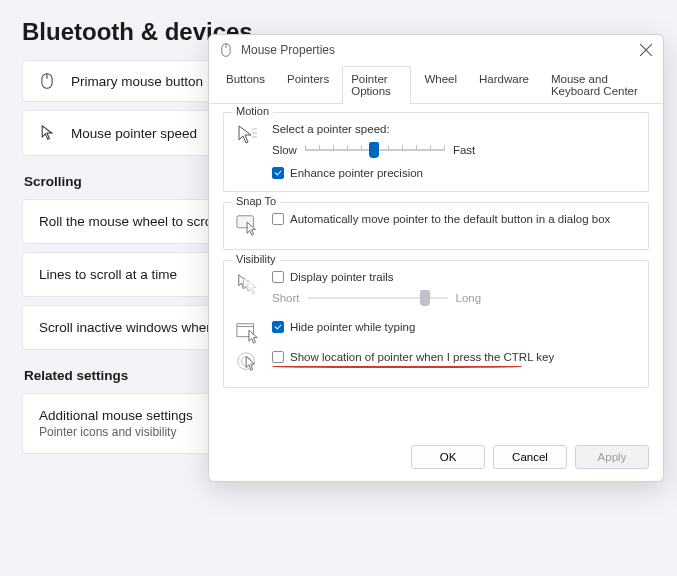 The height and width of the screenshot is (576, 677). What do you see at coordinates (252, 111) in the screenshot?
I see `group-title: Motion` at bounding box center [252, 111].